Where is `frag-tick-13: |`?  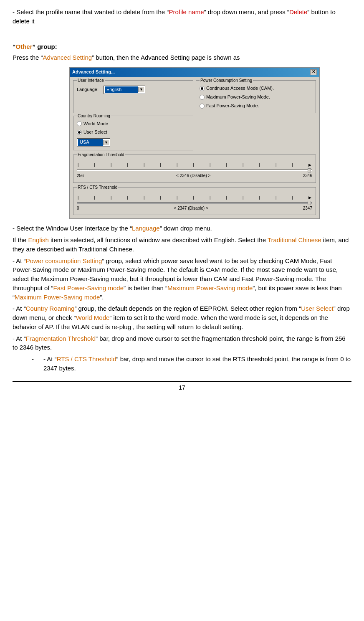 frag-tick-13: | is located at coordinates (276, 165).